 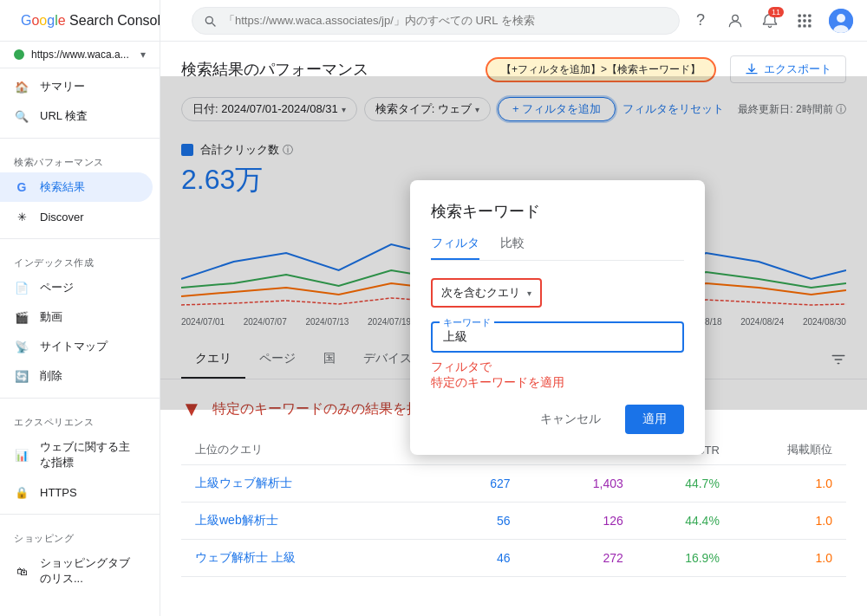 I want to click on top-bar: Google Google Search Console Search Cons…, so click(x=80, y=21).